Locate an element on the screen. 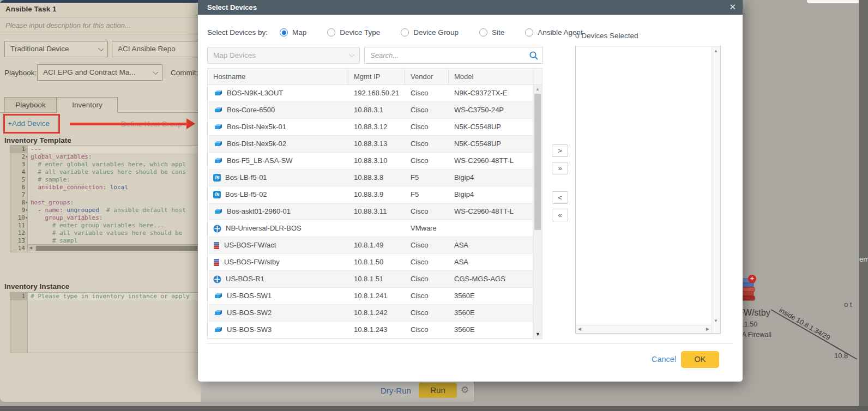 Image resolution: width=868 pixels, height=411 pixels. editor-horizontal-scrollbar: ◀ is located at coordinates (114, 247).